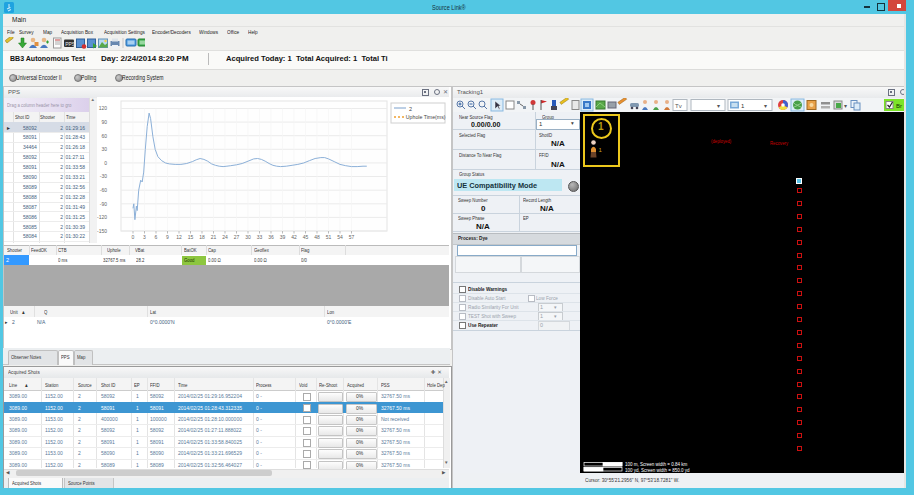 The width and height of the screenshot is (914, 495). What do you see at coordinates (426, 117) in the screenshot?
I see `svg-text: Uphole Time(ms)` at bounding box center [426, 117].